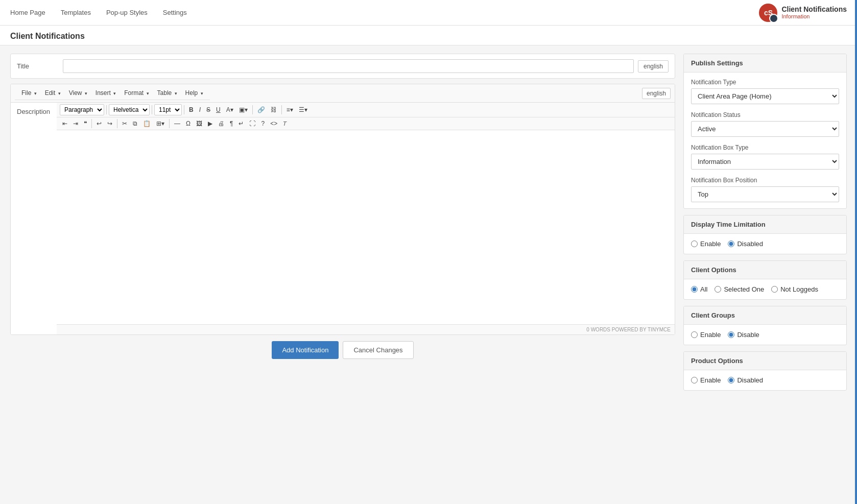 The image size is (857, 504). Describe the element at coordinates (194, 93) in the screenshot. I see `menu-help: Help ▾` at that location.